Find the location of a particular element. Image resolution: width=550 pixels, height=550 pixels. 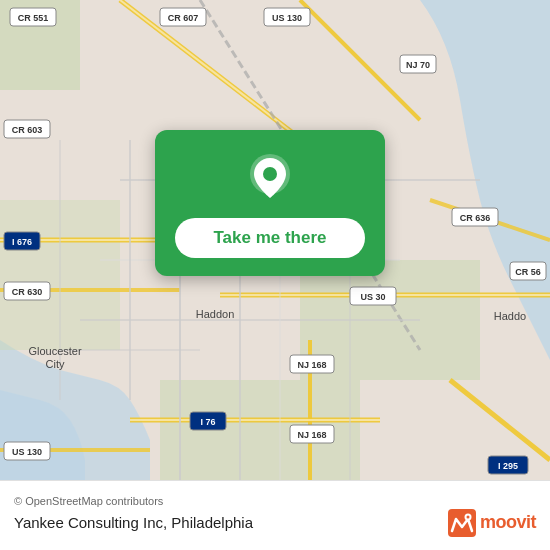

bottom-bar: © OpenStreetMap contributors Yankee Cons… is located at coordinates (275, 515).